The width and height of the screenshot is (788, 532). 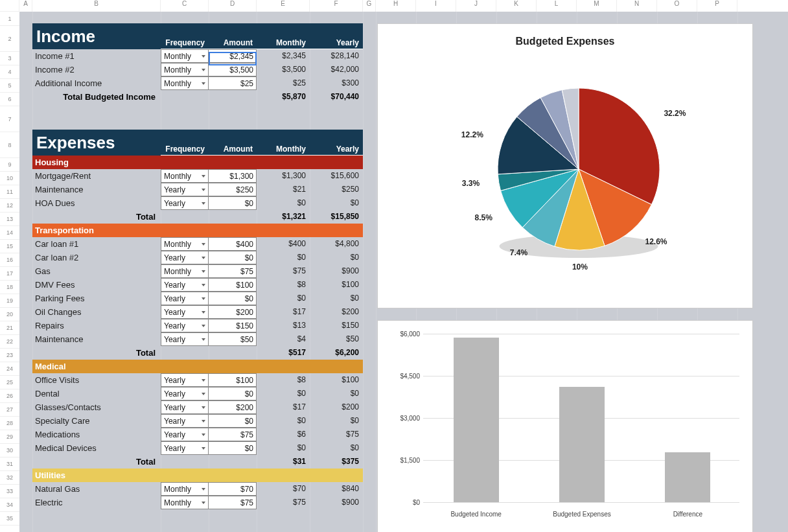 What do you see at coordinates (233, 56) in the screenshot?
I see `amount-cell: $2,345` at bounding box center [233, 56].